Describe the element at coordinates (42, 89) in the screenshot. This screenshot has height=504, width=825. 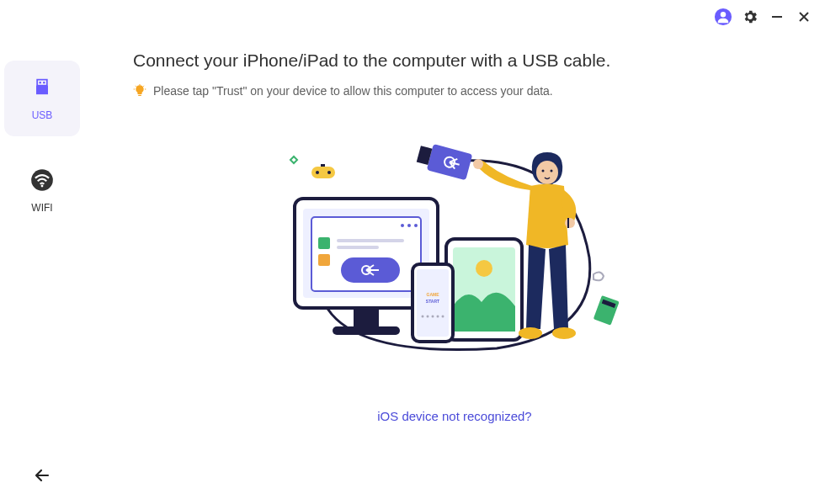
I see `usb-icon` at that location.